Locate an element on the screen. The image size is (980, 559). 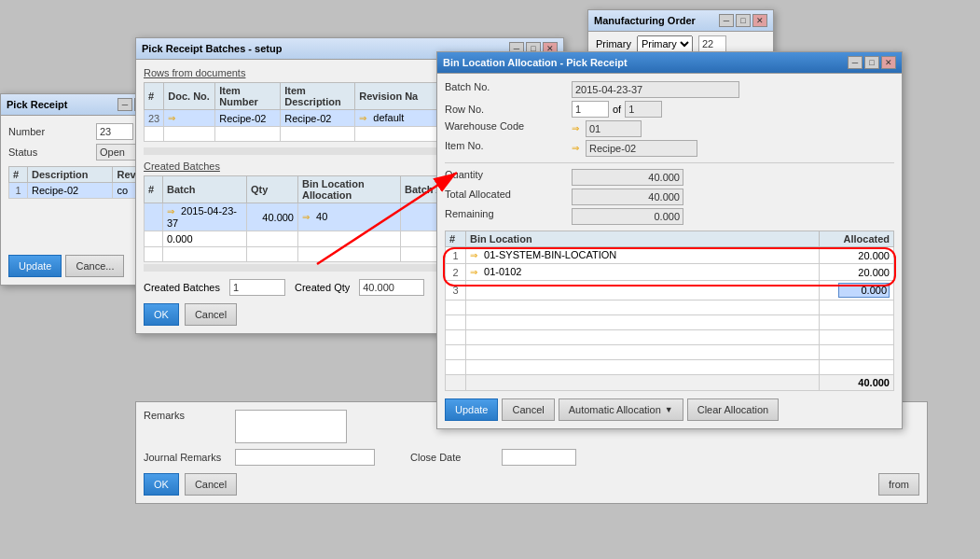
bin-row3-alloc is located at coordinates (857, 291).